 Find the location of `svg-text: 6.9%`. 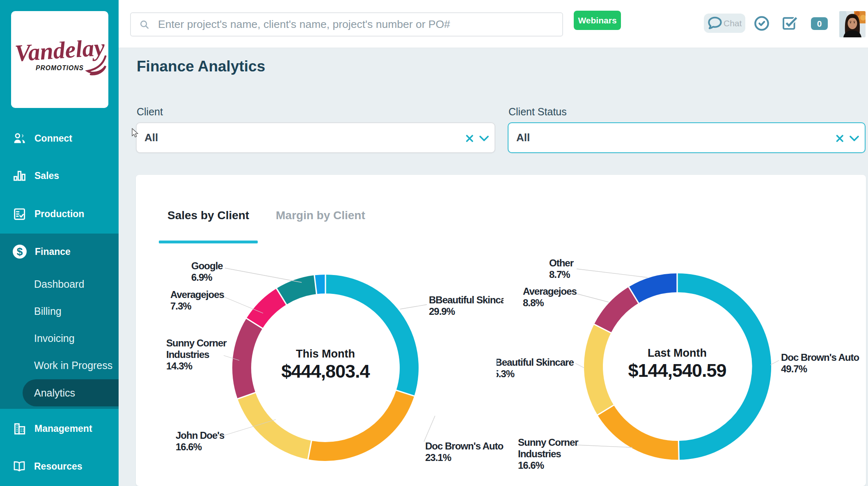

svg-text: 6.9% is located at coordinates (202, 277).